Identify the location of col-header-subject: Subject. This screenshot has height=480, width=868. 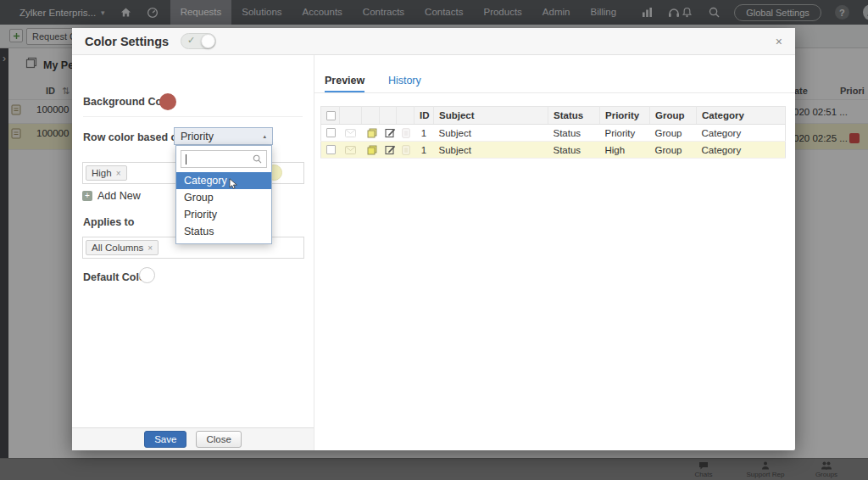
(492, 115).